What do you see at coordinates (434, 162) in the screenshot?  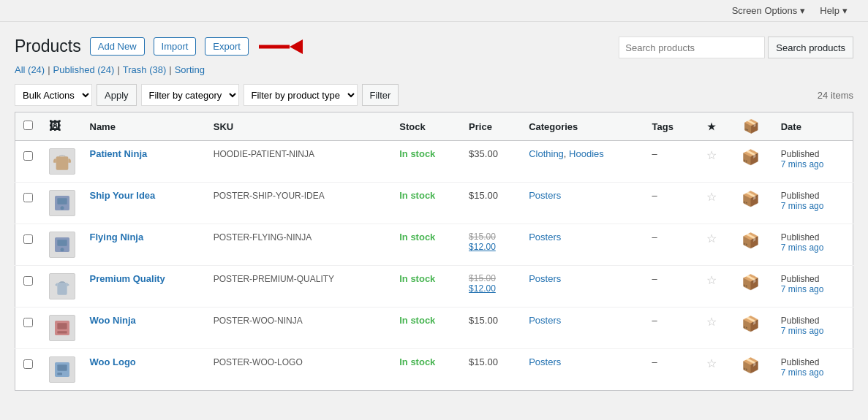 I see `table-row: Patient Ninja HOODIE-PATIENT-NINJA In st…` at bounding box center [434, 162].